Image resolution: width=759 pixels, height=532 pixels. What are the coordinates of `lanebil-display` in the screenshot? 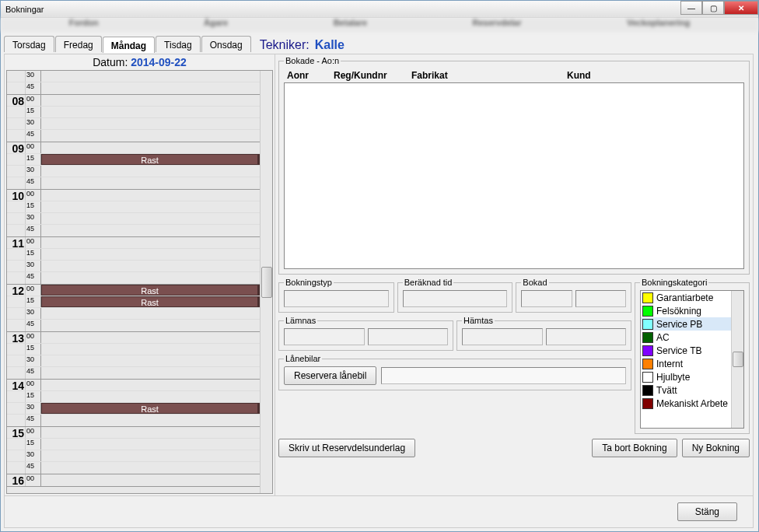 It's located at (504, 376).